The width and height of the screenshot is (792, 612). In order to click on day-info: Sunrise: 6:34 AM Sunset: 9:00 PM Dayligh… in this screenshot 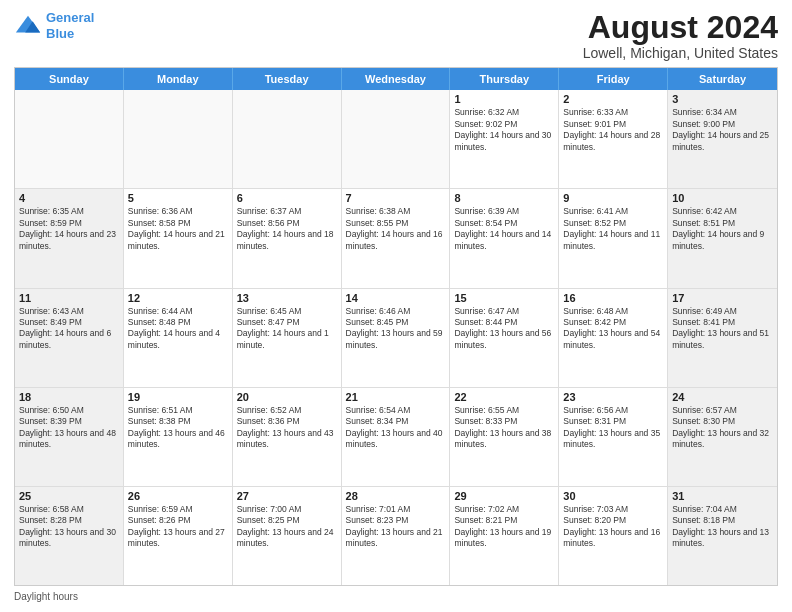, I will do `click(722, 130)`.